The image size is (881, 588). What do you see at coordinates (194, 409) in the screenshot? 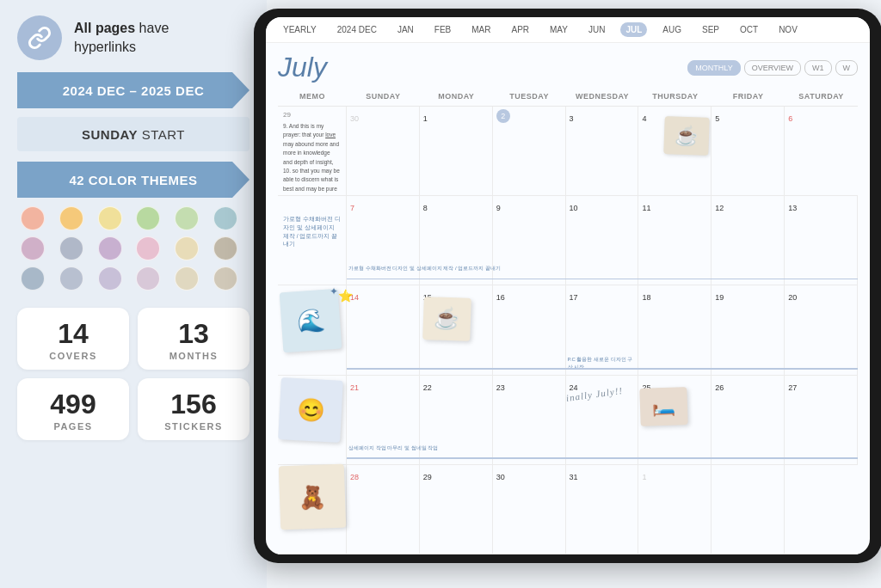
I see `stat-stickers: 156 STICKERS` at bounding box center [194, 409].